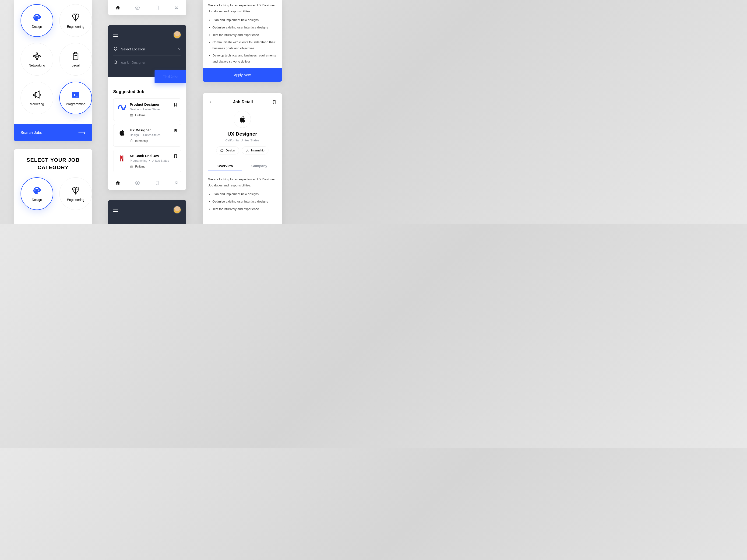  Describe the element at coordinates (53, 164) in the screenshot. I see `panel-title: SELECT YOUR JOB CATEGORY` at that location.